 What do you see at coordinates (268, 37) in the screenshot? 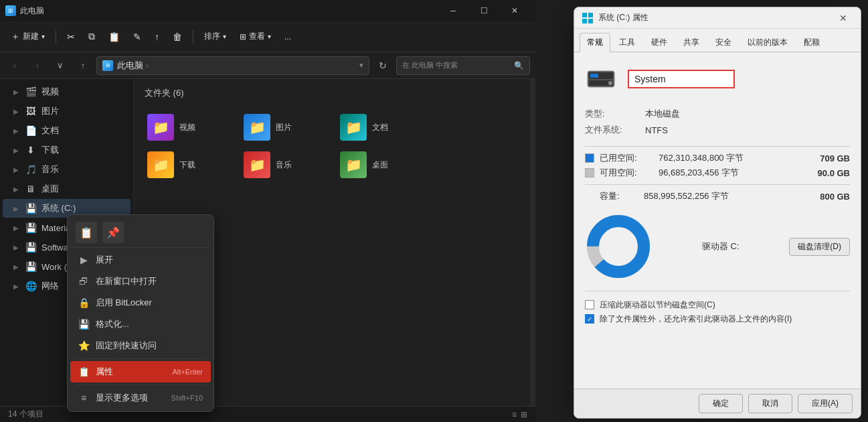
I see `toolbar: ＋ 新建 ▾ ✂ ⧉ 📋 ✎ ↑ 🗑 排序 ▾ ⊞ 查看 ▾` at bounding box center [268, 37].